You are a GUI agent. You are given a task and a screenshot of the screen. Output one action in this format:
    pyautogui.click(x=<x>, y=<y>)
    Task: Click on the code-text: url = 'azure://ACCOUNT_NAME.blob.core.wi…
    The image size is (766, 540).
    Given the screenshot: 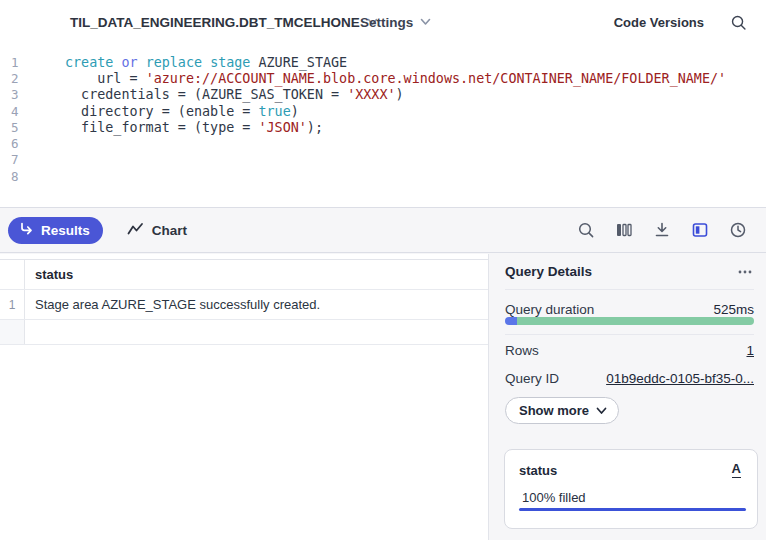 What is the action you would take?
    pyautogui.click(x=396, y=78)
    